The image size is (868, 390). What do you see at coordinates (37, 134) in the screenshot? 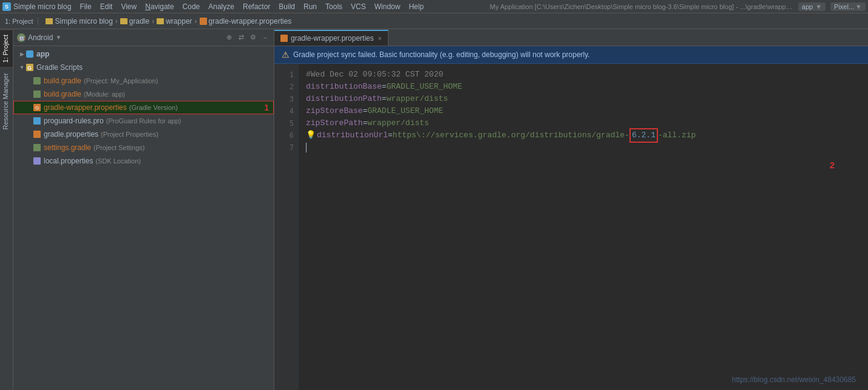
I see `gradle-properties-icon` at bounding box center [37, 134].